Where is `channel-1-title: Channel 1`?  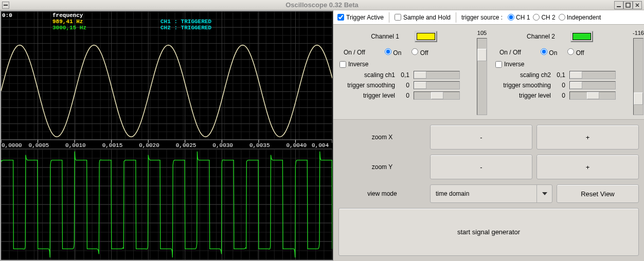 channel-1-title: Channel 1 is located at coordinates (385, 36).